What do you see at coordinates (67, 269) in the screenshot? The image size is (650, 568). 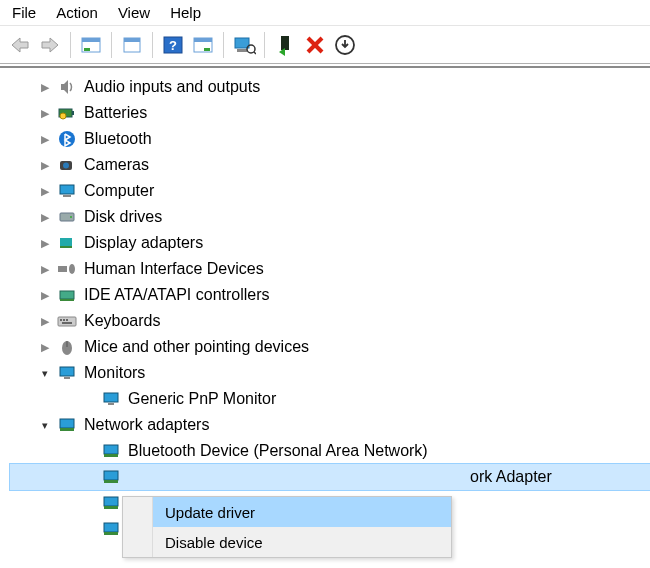 I see `hid-icon` at bounding box center [67, 269].